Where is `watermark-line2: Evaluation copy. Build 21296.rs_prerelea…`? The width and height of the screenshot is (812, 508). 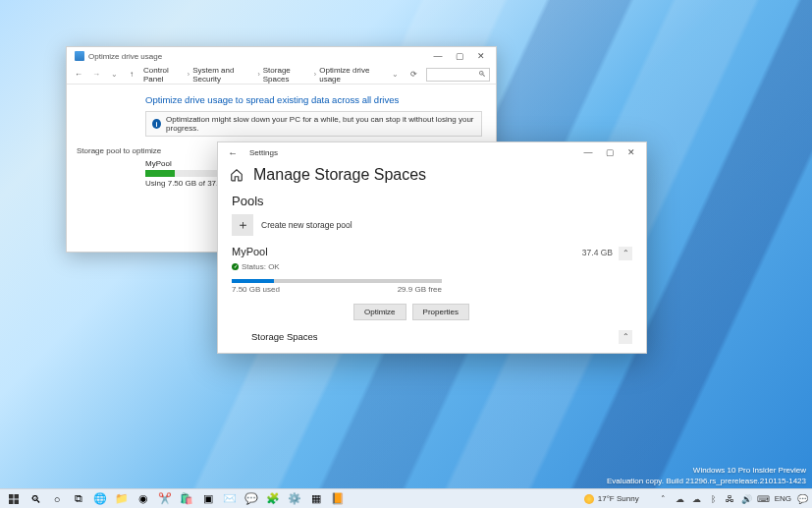 watermark-line2: Evaluation copy. Build 21296.rs_prerelea… is located at coordinates (707, 481).